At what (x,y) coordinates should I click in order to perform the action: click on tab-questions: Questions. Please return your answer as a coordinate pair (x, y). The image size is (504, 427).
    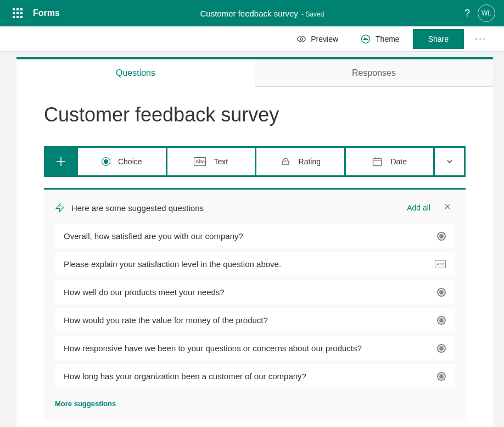
    Looking at the image, I should click on (136, 73).